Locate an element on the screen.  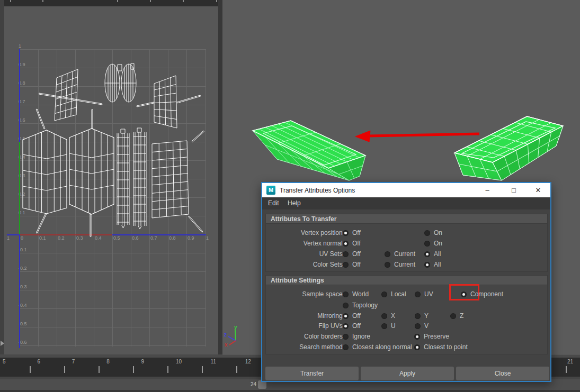
radio-y: Y is located at coordinates (422, 316).